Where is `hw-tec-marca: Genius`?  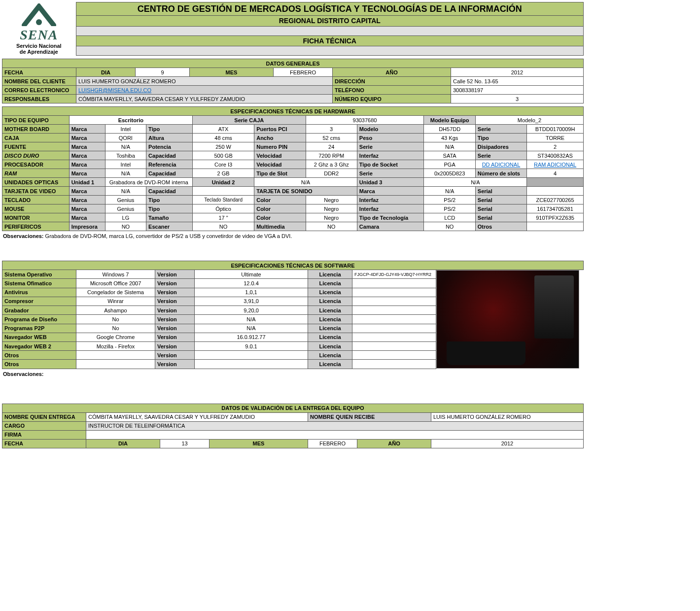 hw-tec-marca: Genius is located at coordinates (125, 200).